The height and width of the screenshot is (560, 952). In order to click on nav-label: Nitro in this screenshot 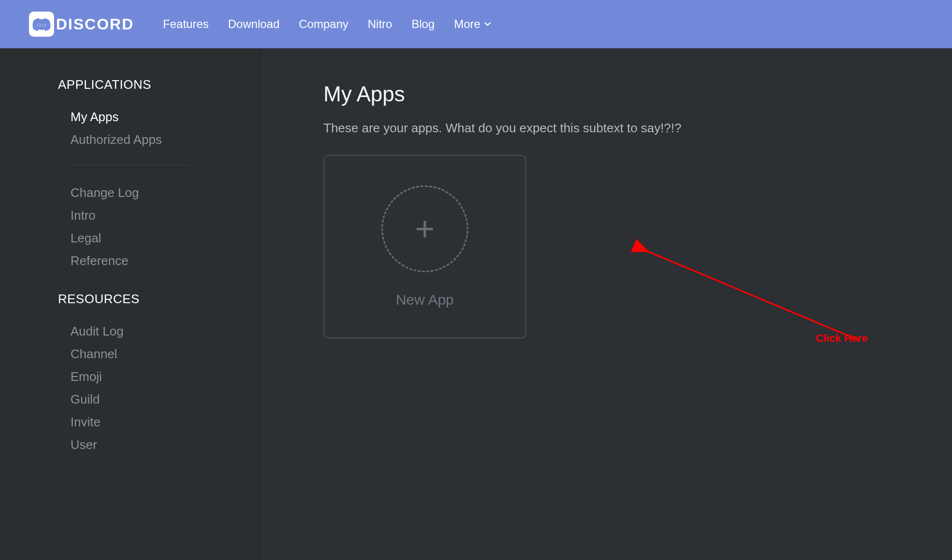, I will do `click(380, 24)`.